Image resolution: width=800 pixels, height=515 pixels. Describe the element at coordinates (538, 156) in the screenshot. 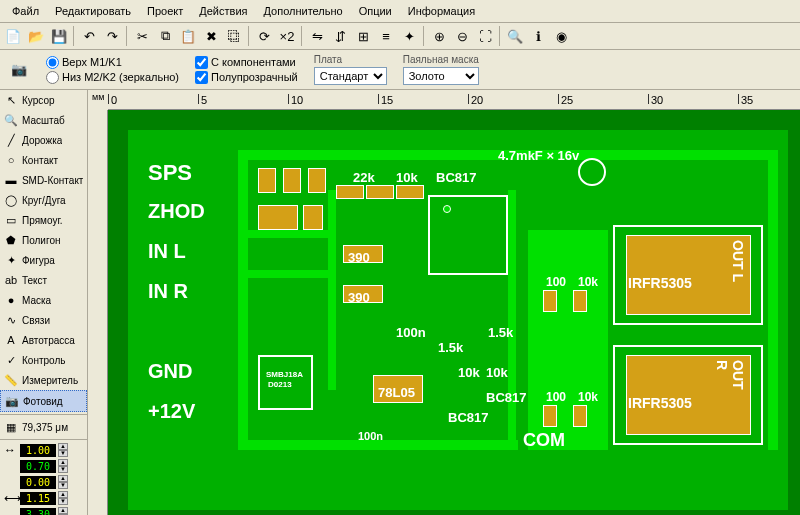

I see `silkscreen-text: 4.7mkF × 16v` at that location.